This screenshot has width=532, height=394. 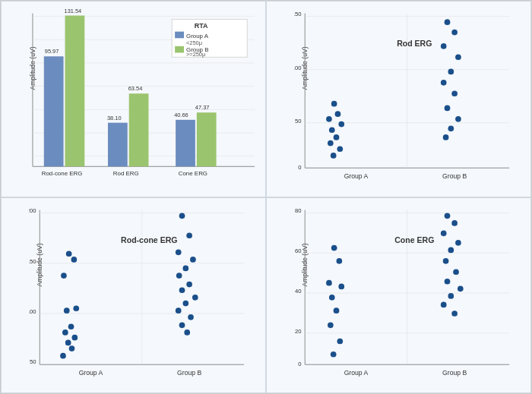 I want to click on svg-text: 131.54, so click(x=73, y=11).